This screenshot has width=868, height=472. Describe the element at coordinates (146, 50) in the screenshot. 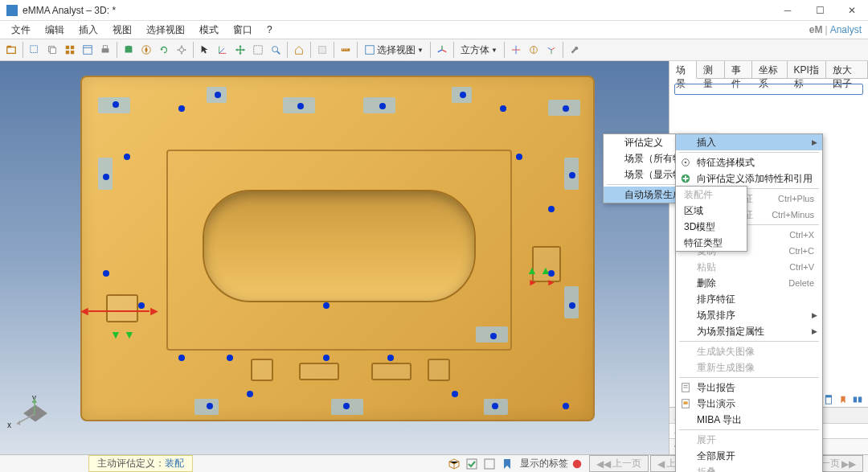

I see `tool-compass-icon` at that location.